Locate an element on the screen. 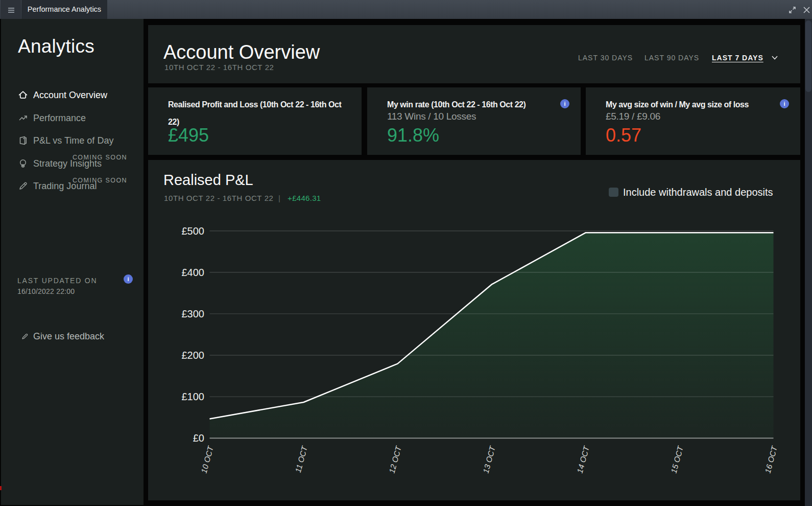  svg-text: £0 is located at coordinates (199, 438).